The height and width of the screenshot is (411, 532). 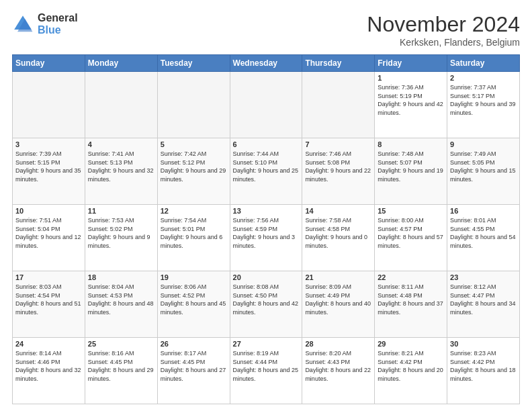 What do you see at coordinates (121, 277) in the screenshot?
I see `day-number: 18` at bounding box center [121, 277].